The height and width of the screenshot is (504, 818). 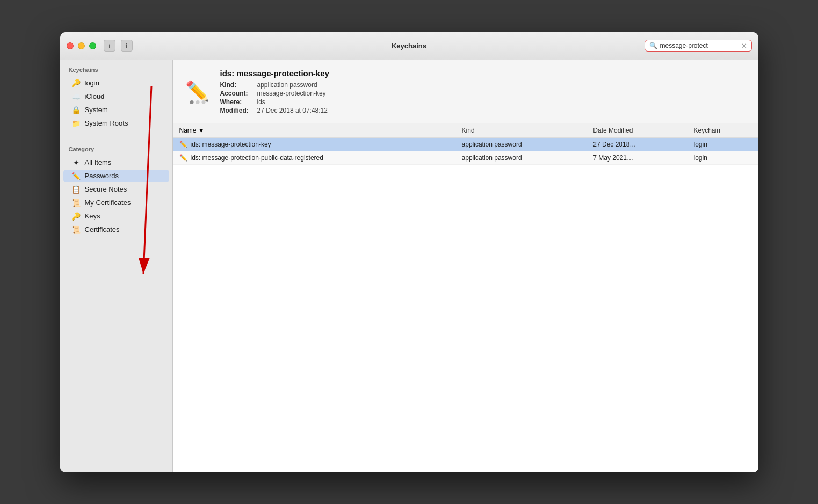 What do you see at coordinates (292, 111) in the screenshot?
I see `modified-value: 27 Dec 2018 at 07:48:12` at bounding box center [292, 111].